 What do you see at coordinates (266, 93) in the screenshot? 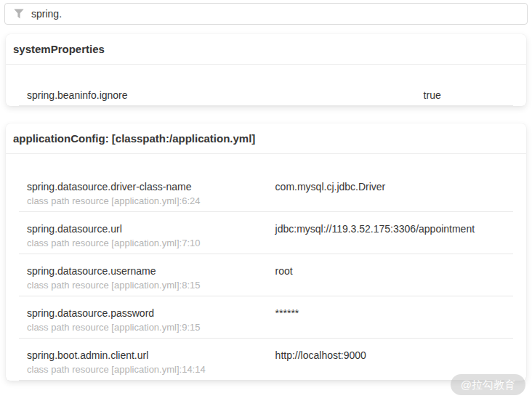
I see `properties-table: spring.beaninfo.ignore true` at bounding box center [266, 93].